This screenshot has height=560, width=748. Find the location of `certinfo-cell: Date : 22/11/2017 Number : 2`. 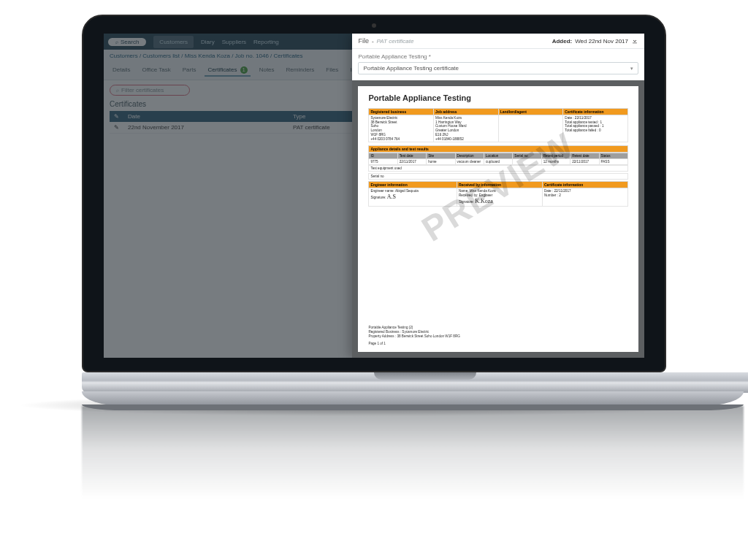

certinfo-cell: Date : 22/11/2017 Number : 2 is located at coordinates (584, 197).